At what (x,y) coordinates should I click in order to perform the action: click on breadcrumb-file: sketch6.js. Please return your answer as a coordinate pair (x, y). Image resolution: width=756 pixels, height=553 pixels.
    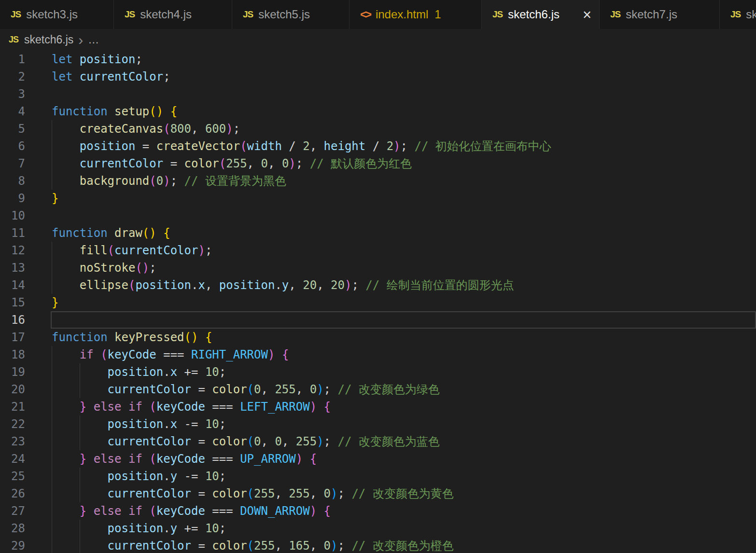
    Looking at the image, I should click on (49, 40).